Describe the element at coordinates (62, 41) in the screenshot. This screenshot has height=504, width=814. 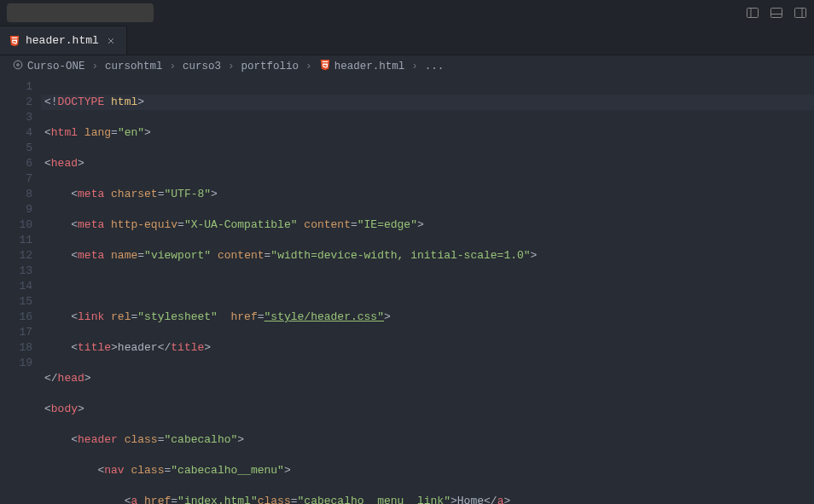
I see `tab-label: header.html` at that location.